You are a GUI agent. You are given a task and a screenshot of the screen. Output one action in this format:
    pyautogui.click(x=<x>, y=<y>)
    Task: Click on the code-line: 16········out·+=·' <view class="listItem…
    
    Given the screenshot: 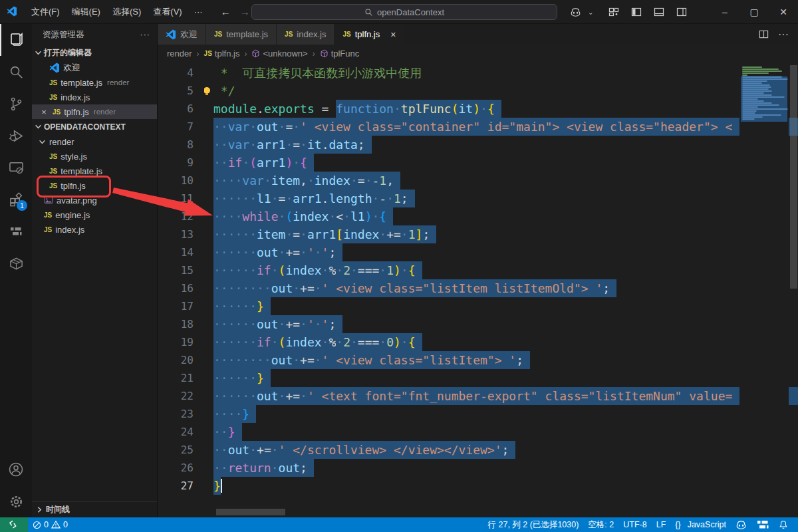 What is the action you would take?
    pyautogui.click(x=477, y=289)
    